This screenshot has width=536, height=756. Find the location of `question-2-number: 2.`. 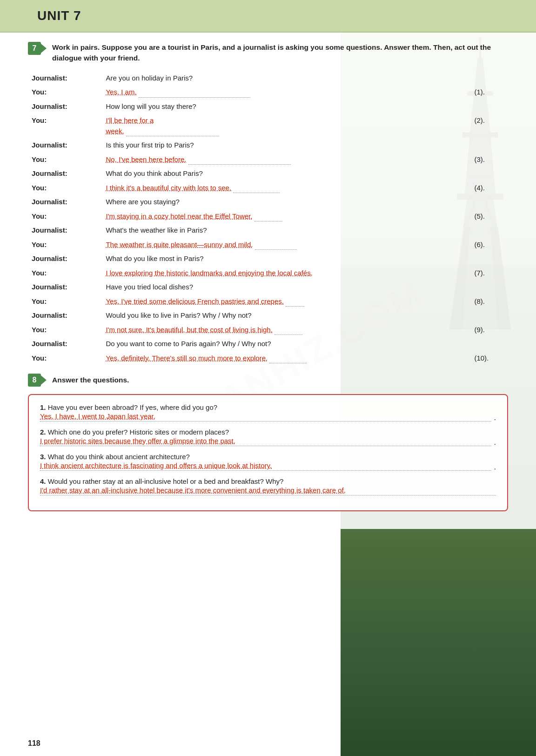

question-2-number: 2. is located at coordinates (43, 432).